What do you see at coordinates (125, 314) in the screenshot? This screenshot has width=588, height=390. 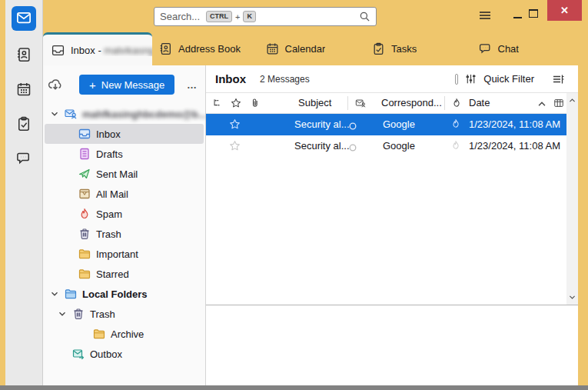 I see `folder-item-local-trash: Trash` at bounding box center [125, 314].